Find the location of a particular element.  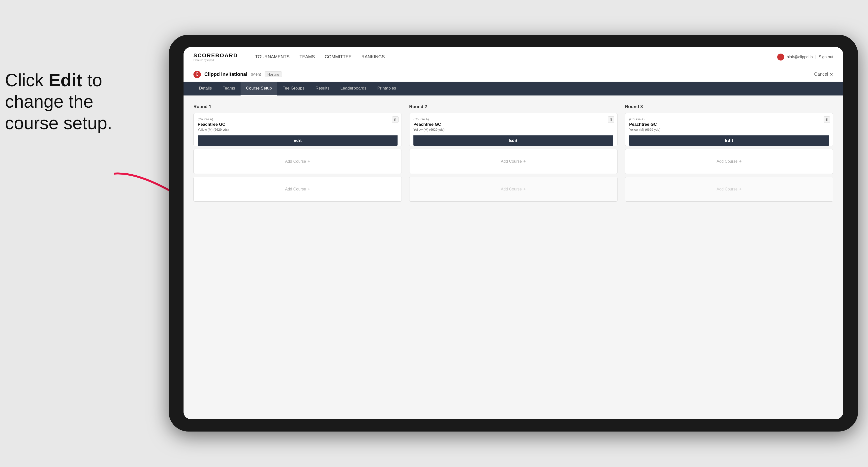

plus-icon-2: + is located at coordinates (309, 189).